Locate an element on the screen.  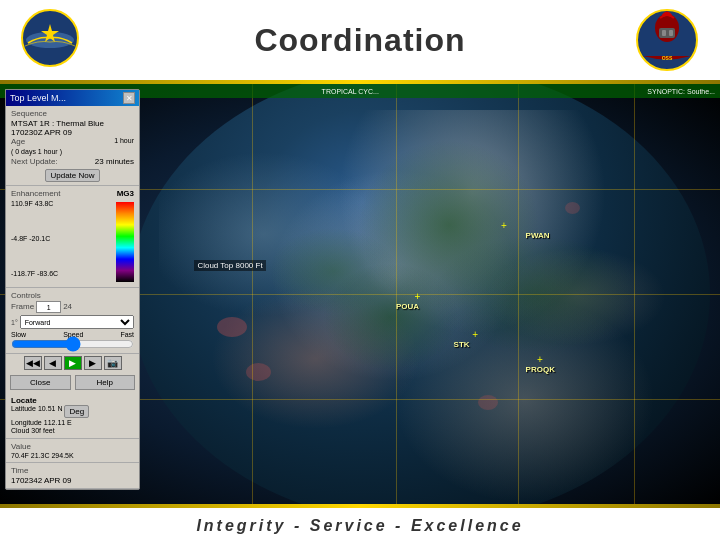
cloud2-unit: feet is located at coordinates (49, 430).